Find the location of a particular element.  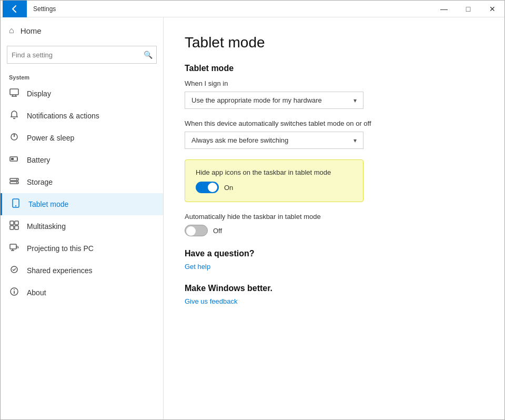

notifications-label: Notifications & actions is located at coordinates (63, 116).